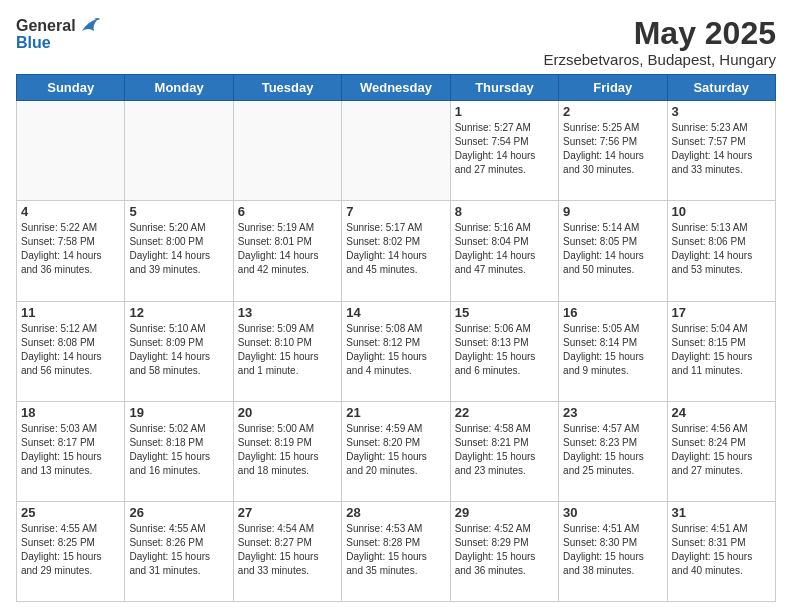 This screenshot has height=612, width=792. Describe the element at coordinates (70, 350) in the screenshot. I see `day-info: Sunrise: 5:12 AM Sunset: 8:08 PM Dayligh…` at that location.